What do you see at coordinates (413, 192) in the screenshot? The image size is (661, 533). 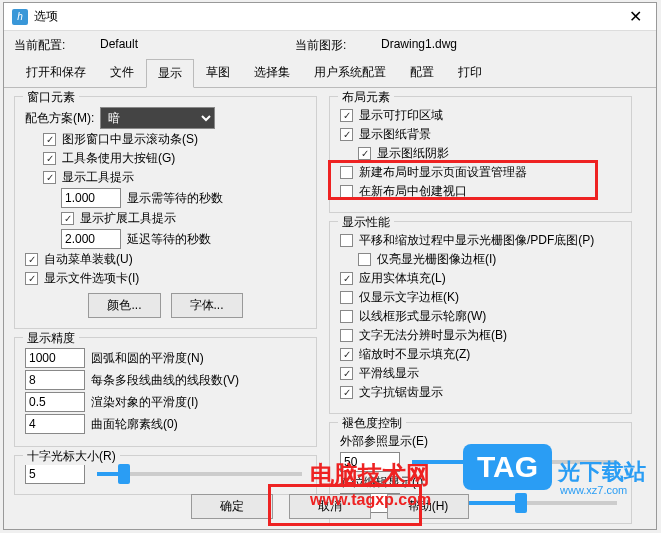 I see `label-create-viewport: 在新布局中创建视口` at bounding box center [413, 192].